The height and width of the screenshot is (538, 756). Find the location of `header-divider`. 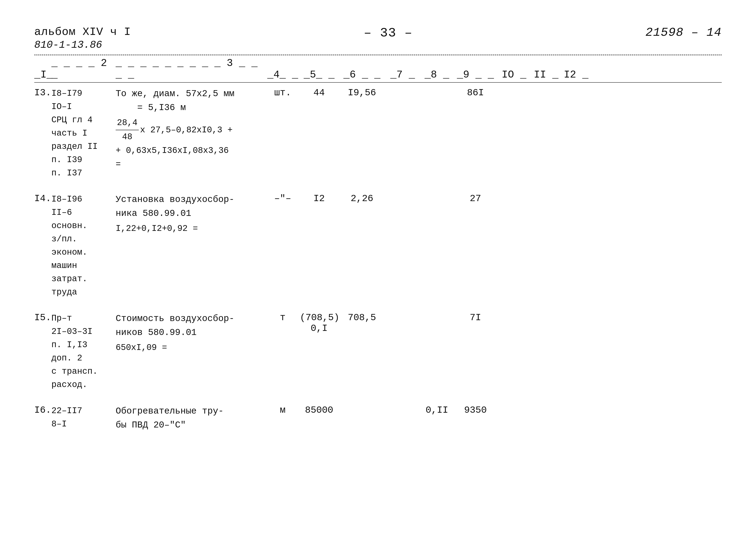

header-divider is located at coordinates (378, 55).